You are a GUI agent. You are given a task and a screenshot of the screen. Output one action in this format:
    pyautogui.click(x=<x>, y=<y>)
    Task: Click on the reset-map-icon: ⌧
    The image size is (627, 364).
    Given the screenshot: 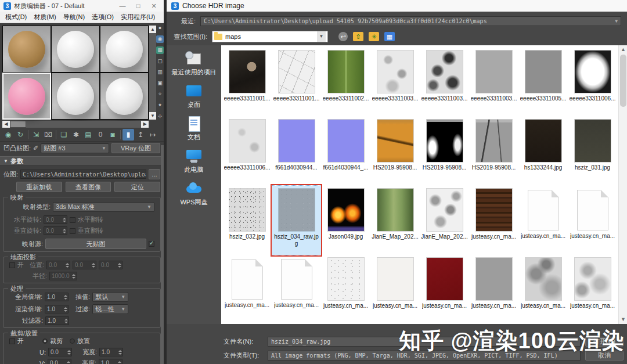 What is the action you would take?
    pyautogui.click(x=48, y=135)
    